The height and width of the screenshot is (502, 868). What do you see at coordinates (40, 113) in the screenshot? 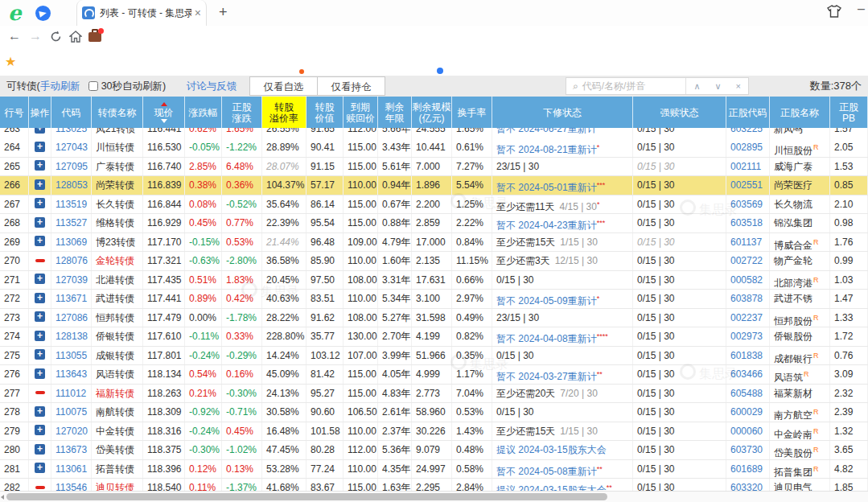
I see `col-header-action: 操作` at bounding box center [40, 113].